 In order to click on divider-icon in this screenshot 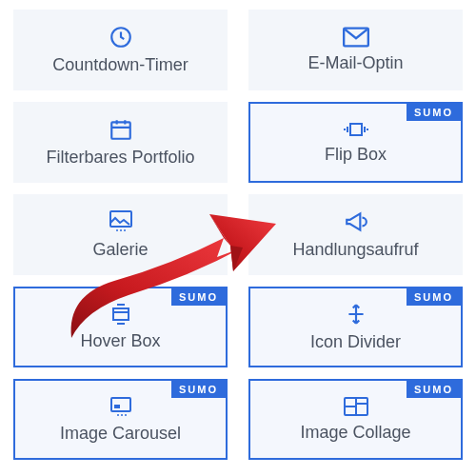, I will do `click(356, 314)`.